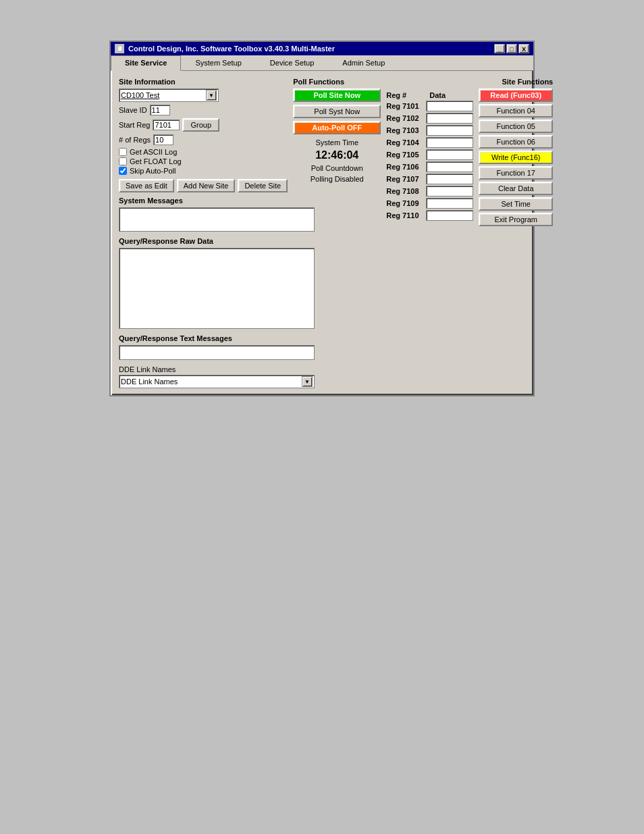  What do you see at coordinates (337, 142) in the screenshot?
I see `system-time-label: System Time` at bounding box center [337, 142].